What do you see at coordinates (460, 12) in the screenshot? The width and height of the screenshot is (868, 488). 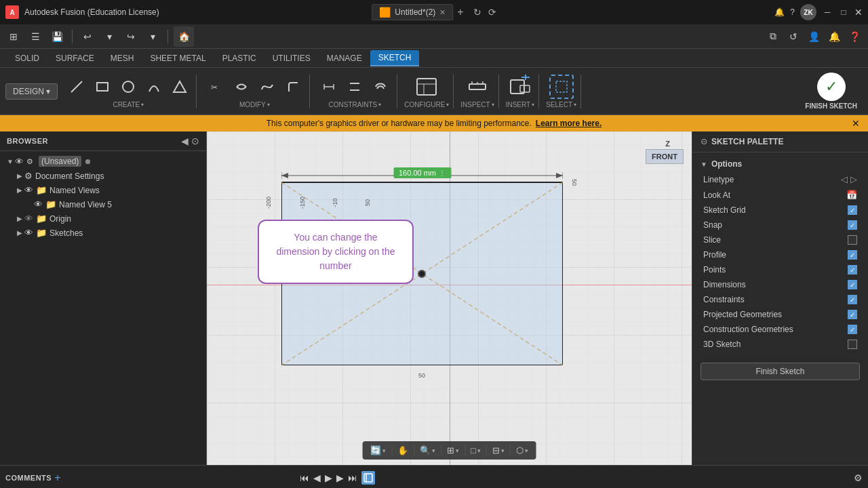 I see `add-tab-button: +` at bounding box center [460, 12].